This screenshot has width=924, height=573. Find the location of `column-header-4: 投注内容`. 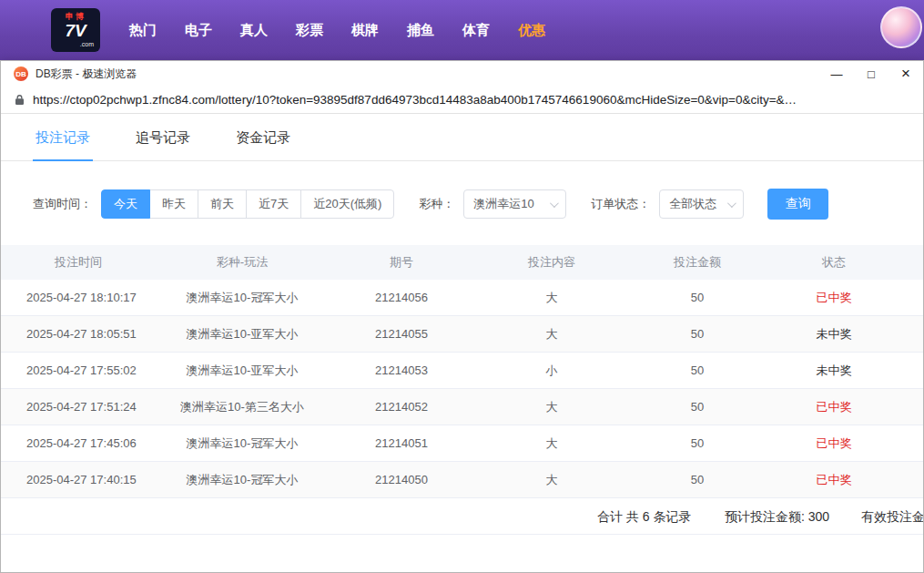

column-header-4: 投注内容 is located at coordinates (552, 262).